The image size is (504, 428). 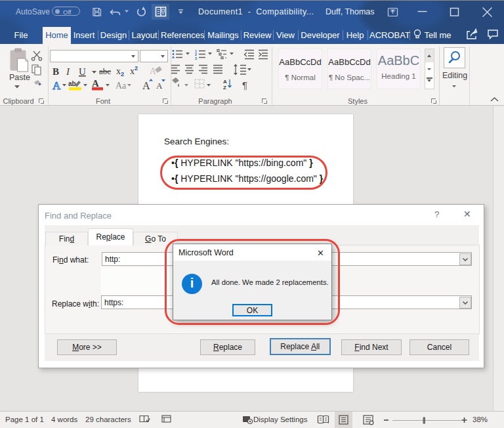 I want to click on svg-text: Z, so click(x=224, y=88).